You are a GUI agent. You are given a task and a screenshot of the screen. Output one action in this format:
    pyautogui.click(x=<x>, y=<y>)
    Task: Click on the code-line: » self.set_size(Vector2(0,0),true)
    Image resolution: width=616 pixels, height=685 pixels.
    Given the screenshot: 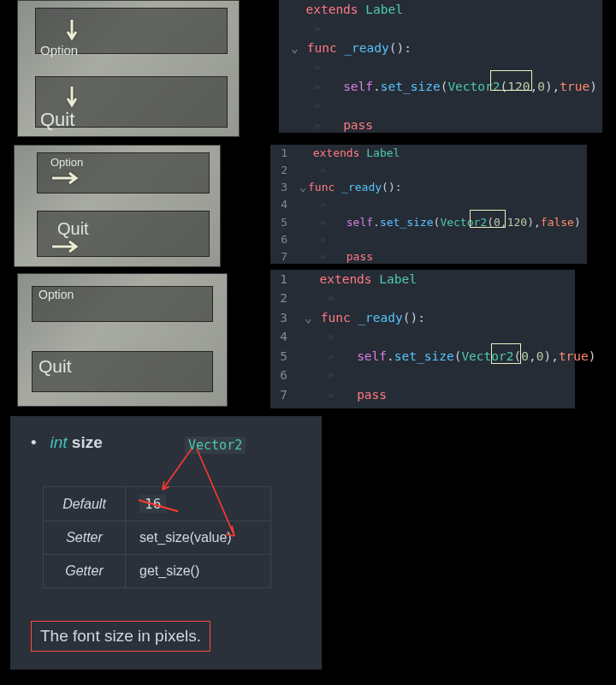 What is the action you would take?
    pyautogui.click(x=440, y=356)
    